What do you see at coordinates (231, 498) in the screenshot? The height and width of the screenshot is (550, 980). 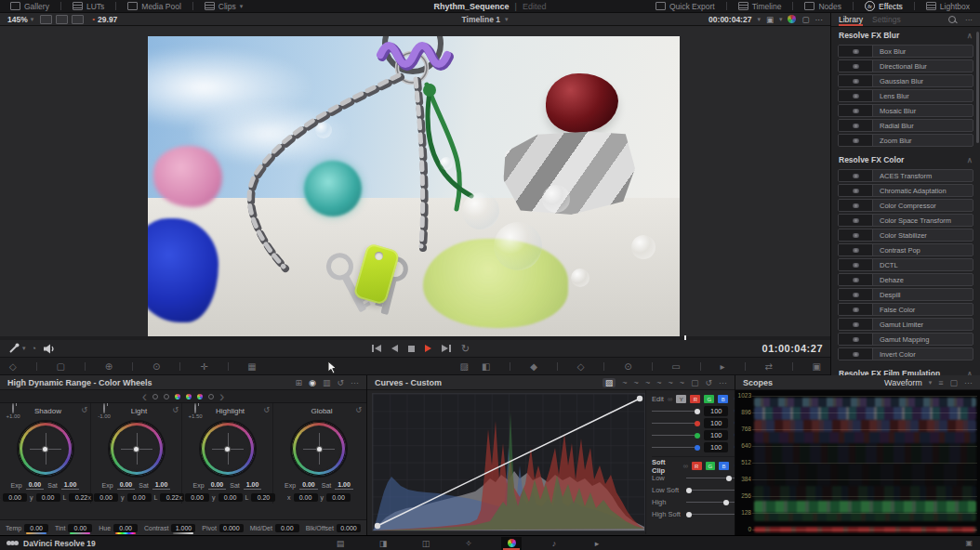 I see `highlight-y-value: 0.00` at bounding box center [231, 498].